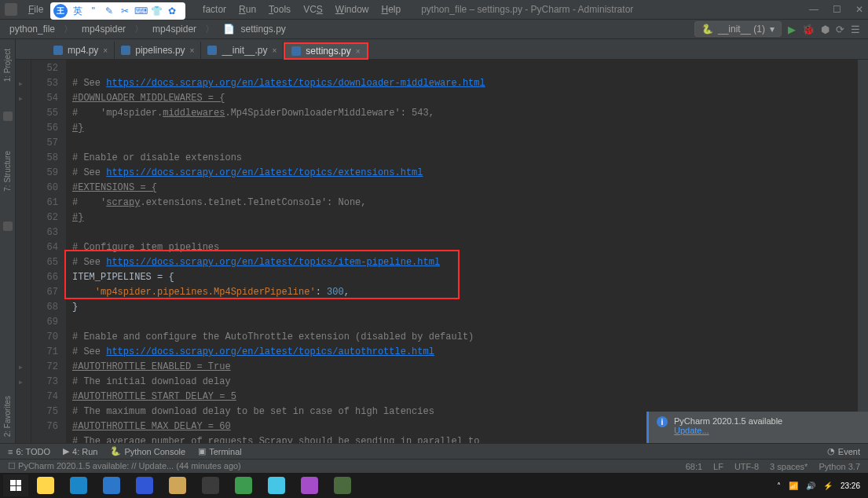  Describe the element at coordinates (247, 9) in the screenshot. I see `menu-run: Run` at that location.